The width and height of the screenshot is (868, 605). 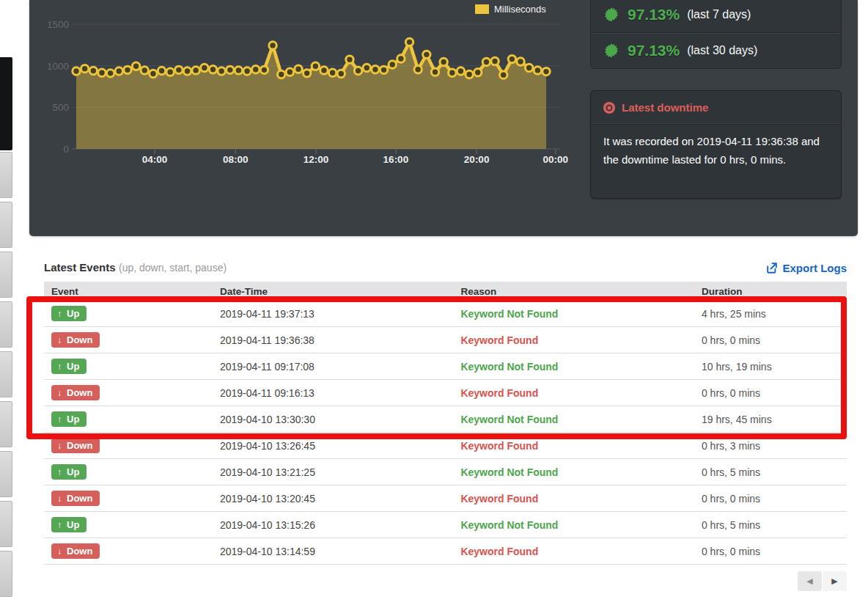 I want to click on uptime-period-7days: (last 7 days), so click(x=718, y=15).